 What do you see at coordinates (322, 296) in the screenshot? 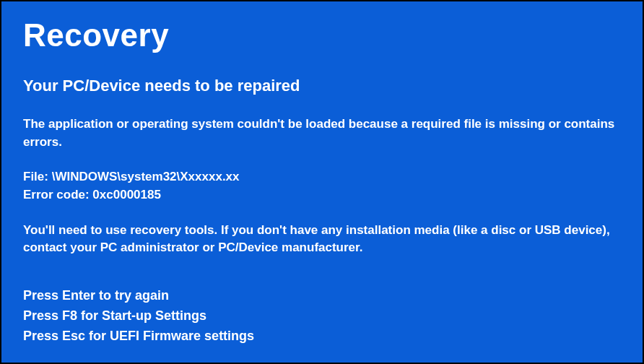
I see `action-enter: Press Enter to try again` at bounding box center [322, 296].